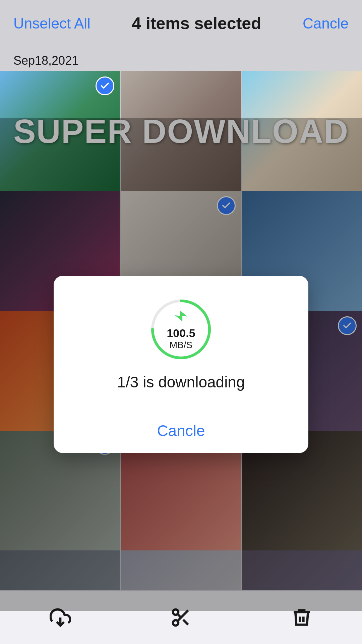 The image size is (362, 644). Describe the element at coordinates (181, 345) in the screenshot. I see `speed-unit: MB/S` at that location.